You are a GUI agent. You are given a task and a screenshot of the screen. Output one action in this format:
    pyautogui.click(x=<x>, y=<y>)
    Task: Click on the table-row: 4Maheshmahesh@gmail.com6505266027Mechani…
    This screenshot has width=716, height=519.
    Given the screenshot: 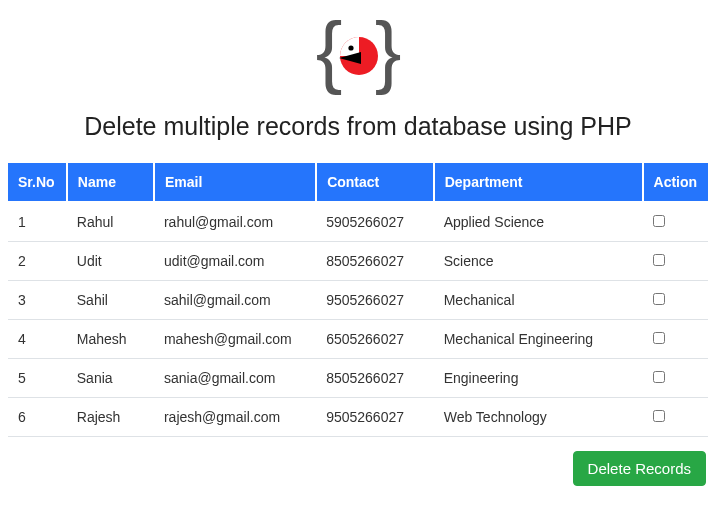 What is the action you would take?
    pyautogui.click(x=358, y=340)
    